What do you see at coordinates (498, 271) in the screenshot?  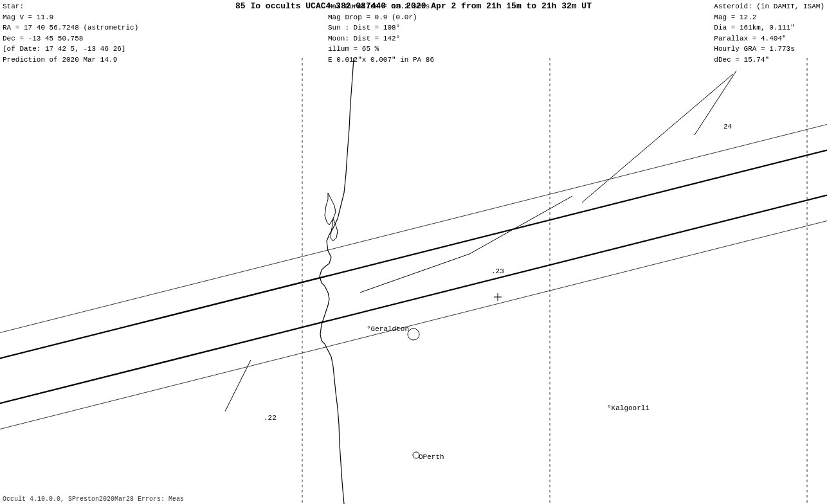 I see `time-23: .23` at bounding box center [498, 271].